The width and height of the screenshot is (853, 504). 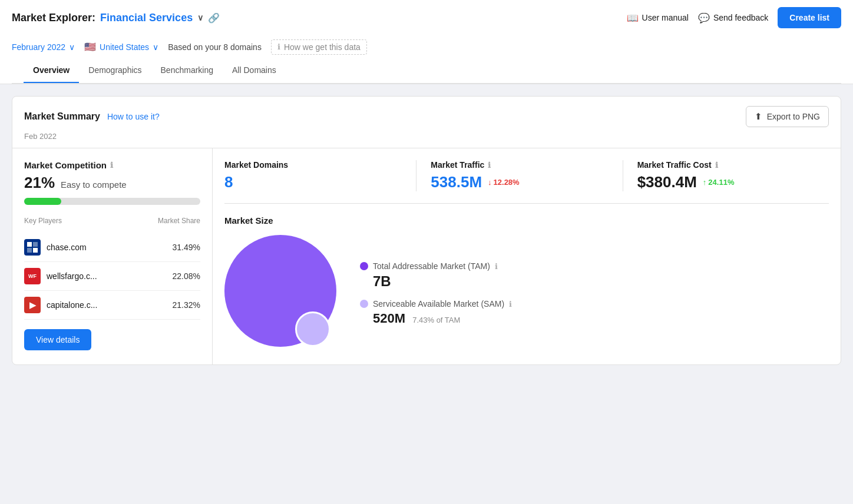 What do you see at coordinates (112, 222) in the screenshot?
I see `key-players-header: Key Players Market Share` at bounding box center [112, 222].